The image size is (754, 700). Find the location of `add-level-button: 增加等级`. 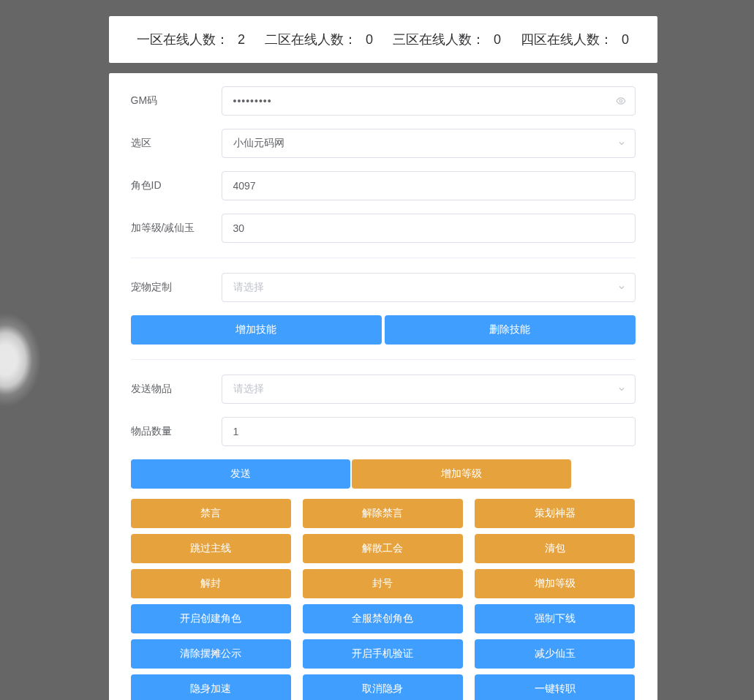

add-level-button: 增加等级 is located at coordinates (554, 584).